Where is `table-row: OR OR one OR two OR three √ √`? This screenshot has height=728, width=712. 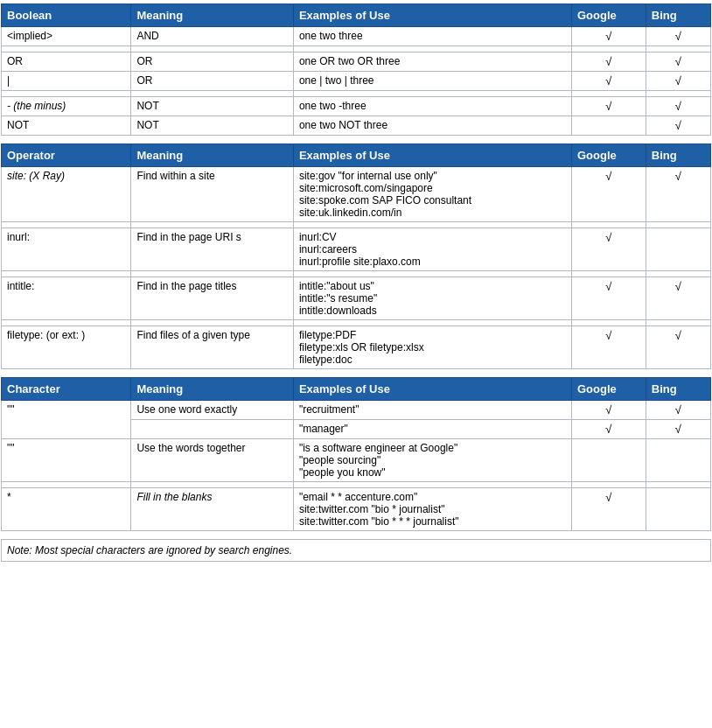
table-row: OR OR one OR two OR three √ √ is located at coordinates (357, 62).